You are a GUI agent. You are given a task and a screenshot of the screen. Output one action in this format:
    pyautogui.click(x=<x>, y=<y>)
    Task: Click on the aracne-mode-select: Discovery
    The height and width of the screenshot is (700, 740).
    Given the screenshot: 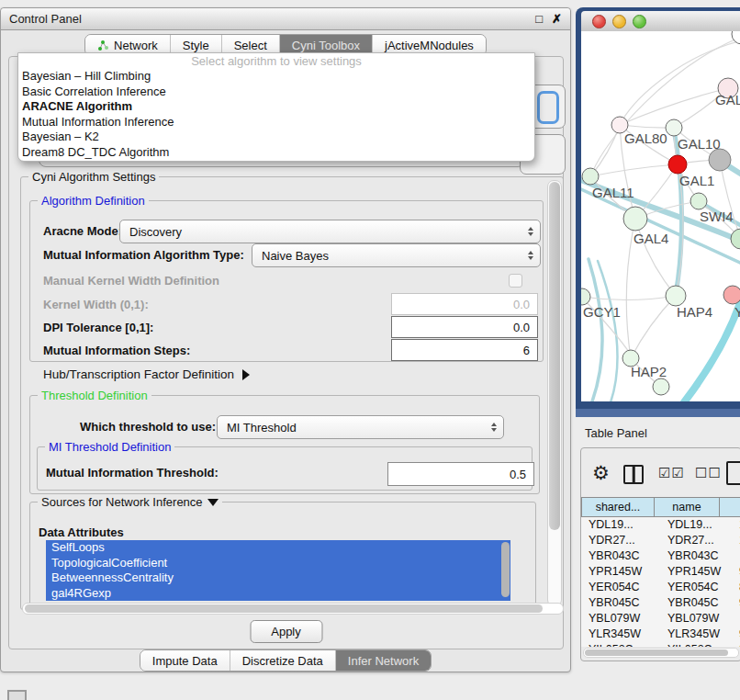 What is the action you would take?
    pyautogui.click(x=331, y=231)
    